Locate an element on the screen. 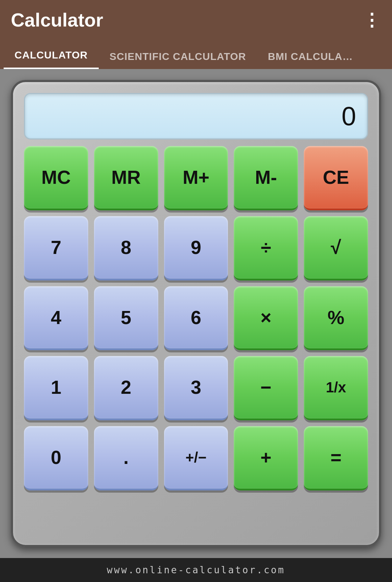 This screenshot has width=392, height=582. seven-button: 7 is located at coordinates (56, 248).